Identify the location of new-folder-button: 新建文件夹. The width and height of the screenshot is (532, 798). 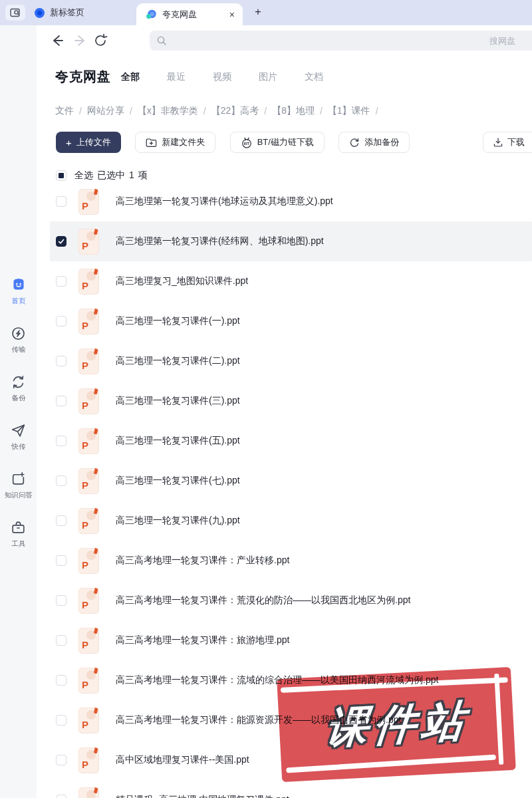
(176, 142).